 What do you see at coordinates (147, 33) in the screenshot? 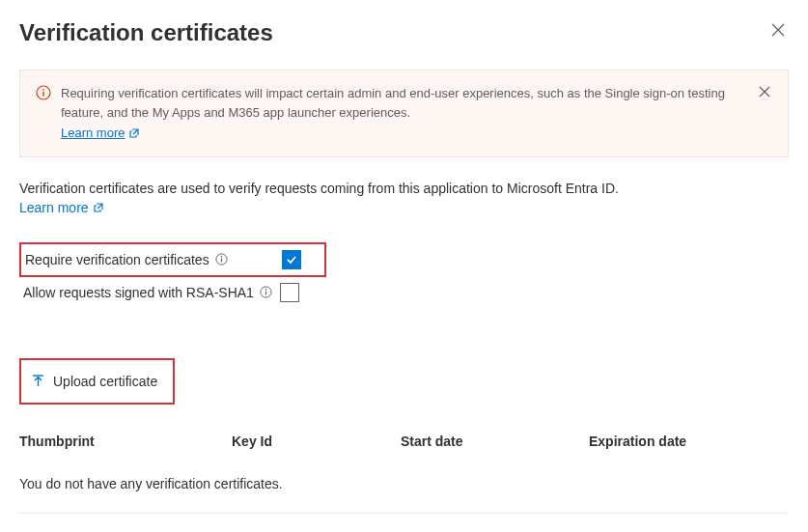
I see `page-title: Verification certificates` at bounding box center [147, 33].